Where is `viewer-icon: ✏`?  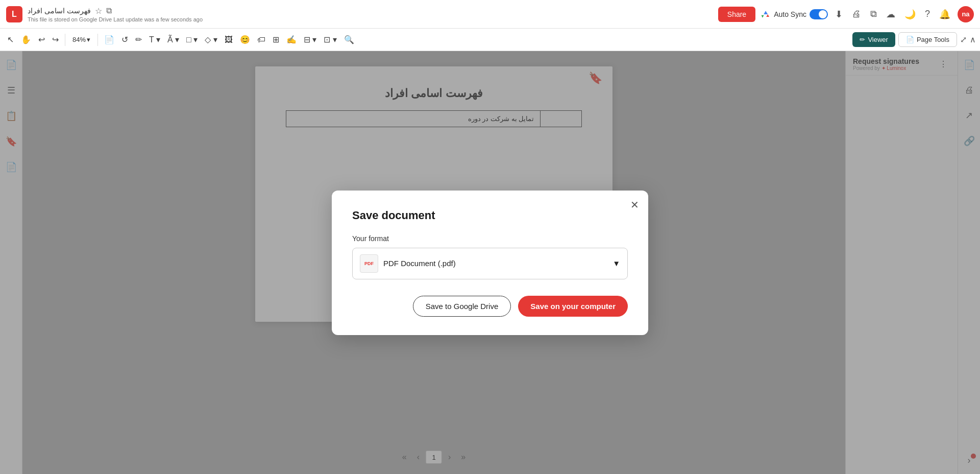 viewer-icon: ✏ is located at coordinates (863, 40).